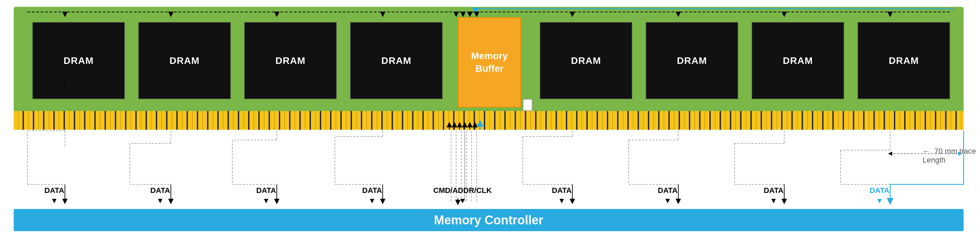 Image resolution: width=980 pixels, height=238 pixels. What do you see at coordinates (185, 60) in the screenshot?
I see `dram-chip-2: DRAM` at bounding box center [185, 60].